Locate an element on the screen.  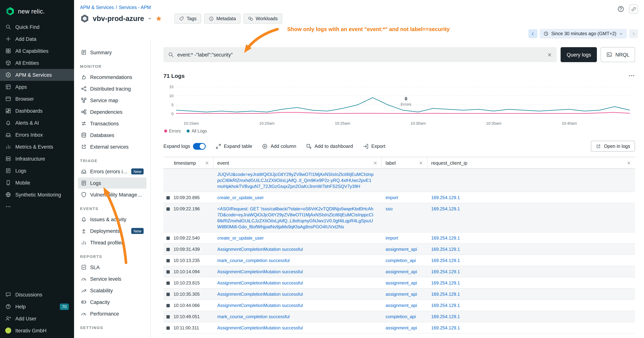
column-header-request-client-ip: request_client_ip is located at coordinates (531, 163).